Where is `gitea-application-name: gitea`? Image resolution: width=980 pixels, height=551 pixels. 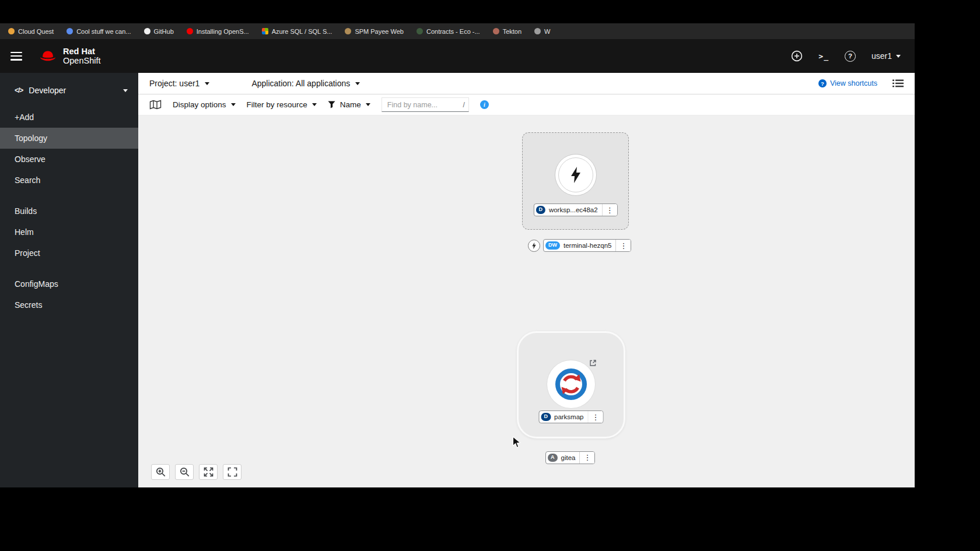
gitea-application-name: gitea is located at coordinates (569, 458).